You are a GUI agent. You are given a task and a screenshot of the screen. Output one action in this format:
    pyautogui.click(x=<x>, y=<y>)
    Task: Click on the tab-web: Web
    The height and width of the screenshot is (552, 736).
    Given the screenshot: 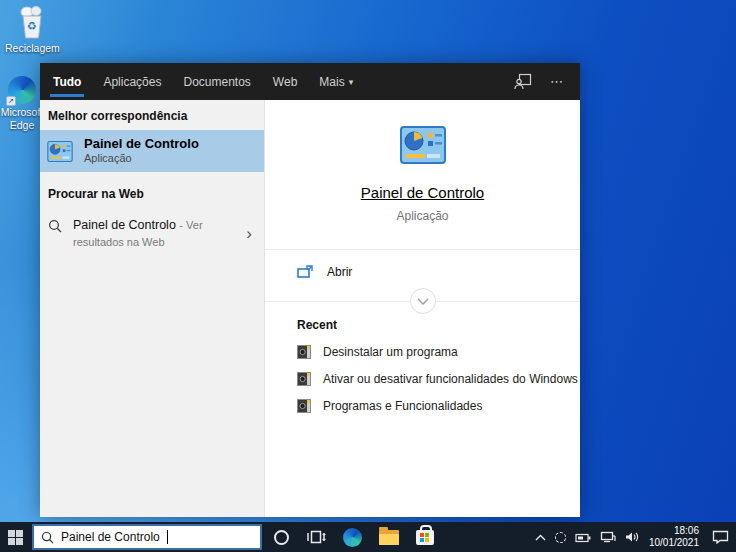 What is the action you would take?
    pyautogui.click(x=285, y=82)
    